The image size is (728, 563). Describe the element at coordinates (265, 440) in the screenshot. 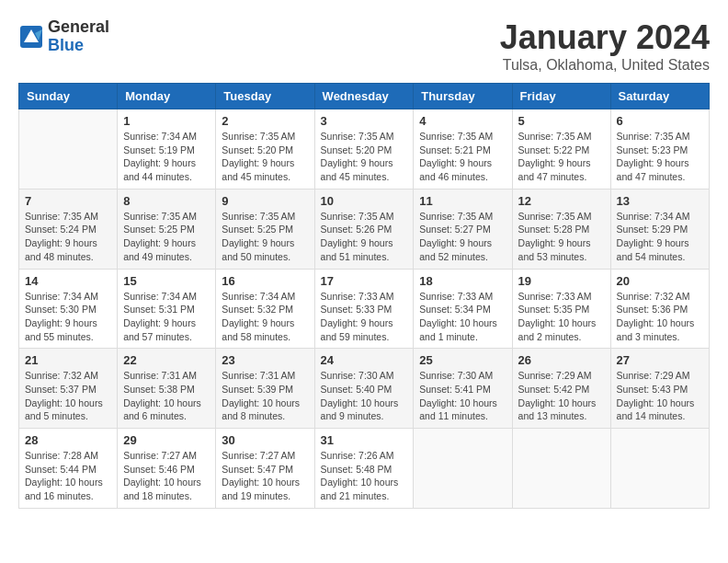

I see `day-number: 30` at that location.